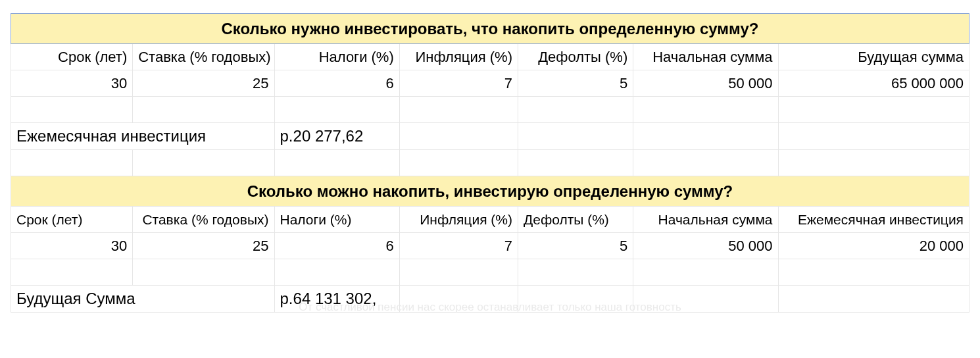 This screenshot has height=358, width=980. Describe the element at coordinates (706, 57) in the screenshot. I see `header-initial: Начальная сумма` at that location.